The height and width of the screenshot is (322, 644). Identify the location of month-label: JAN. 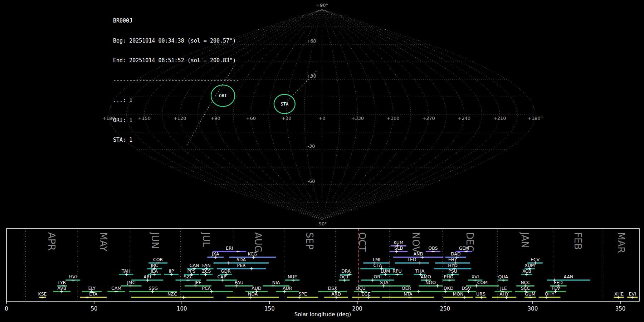
(525, 240).